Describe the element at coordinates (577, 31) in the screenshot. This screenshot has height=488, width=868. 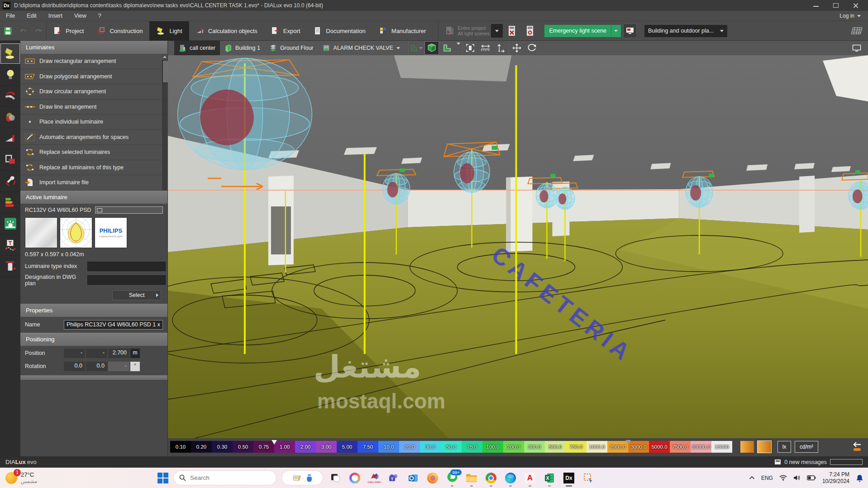
I see `emergency-light-scene-button: Emergency light scene` at that location.